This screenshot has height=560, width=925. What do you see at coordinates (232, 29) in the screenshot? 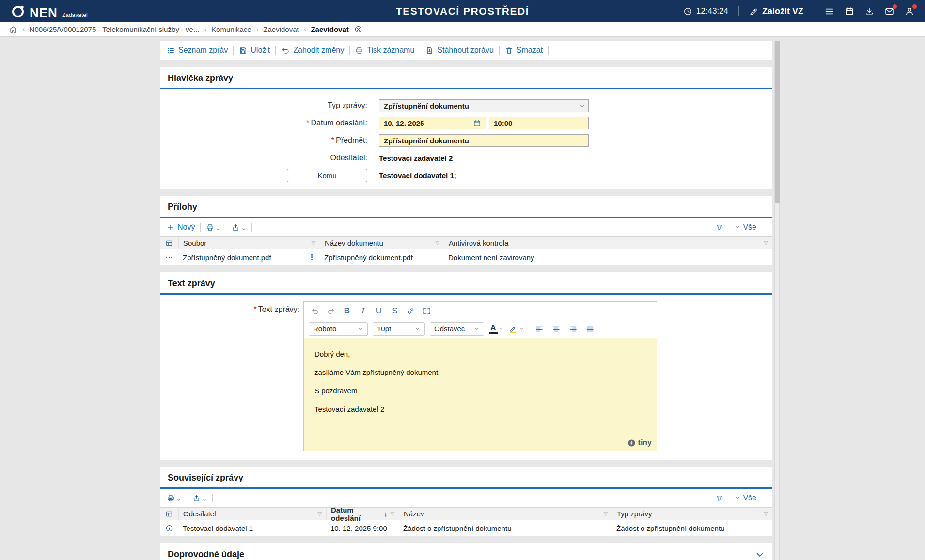
I see `breadcrumb-item-komunikace: Komunikace` at bounding box center [232, 29].